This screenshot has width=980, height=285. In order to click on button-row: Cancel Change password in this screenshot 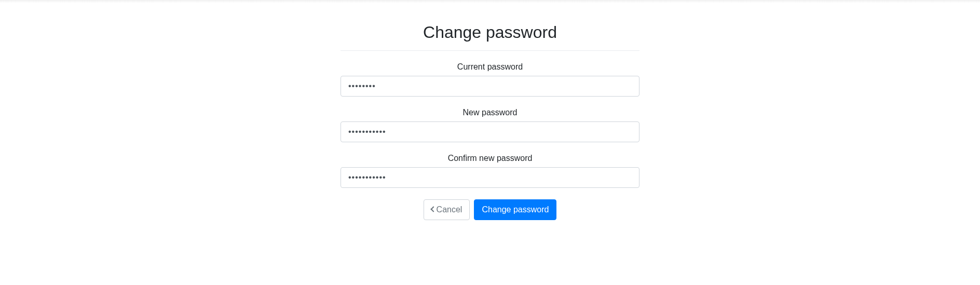, I will do `click(490, 210)`.